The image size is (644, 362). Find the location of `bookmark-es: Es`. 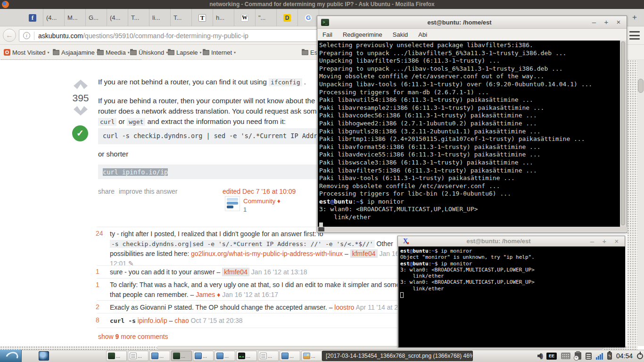

bookmark-es: Es is located at coordinates (309, 52).